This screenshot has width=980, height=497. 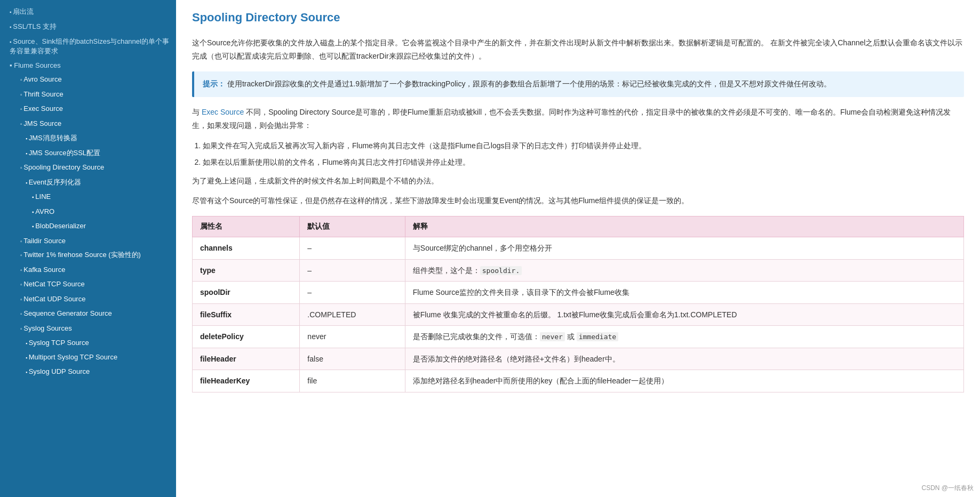 I want to click on table-row: fileHeaderfalse是否添加文件的绝对路径名（绝对路径+文件名）到he…, so click(x=578, y=359).